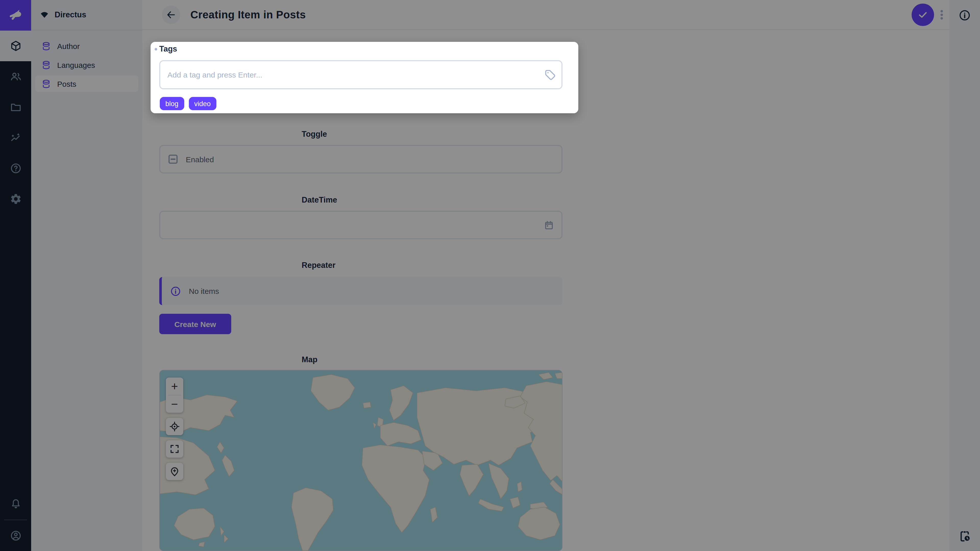 Image resolution: width=980 pixels, height=551 pixels. Describe the element at coordinates (364, 78) in the screenshot. I see `tags-field-card: Tags blog video` at that location.